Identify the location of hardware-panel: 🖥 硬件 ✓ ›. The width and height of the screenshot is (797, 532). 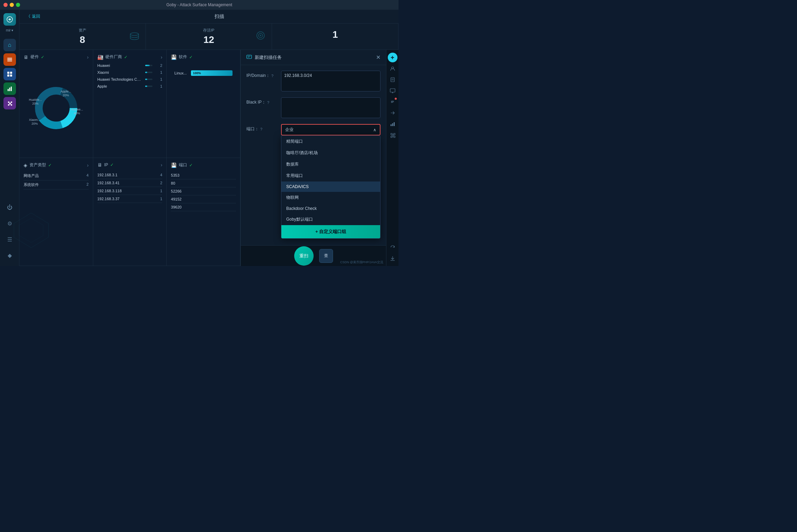
(56, 104).